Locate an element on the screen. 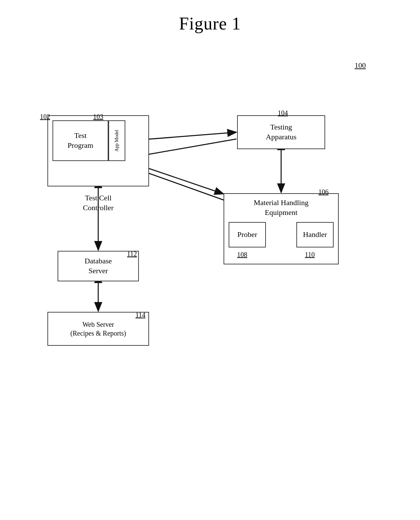 This screenshot has width=420, height=520. ref-108: 108 is located at coordinates (242, 255).